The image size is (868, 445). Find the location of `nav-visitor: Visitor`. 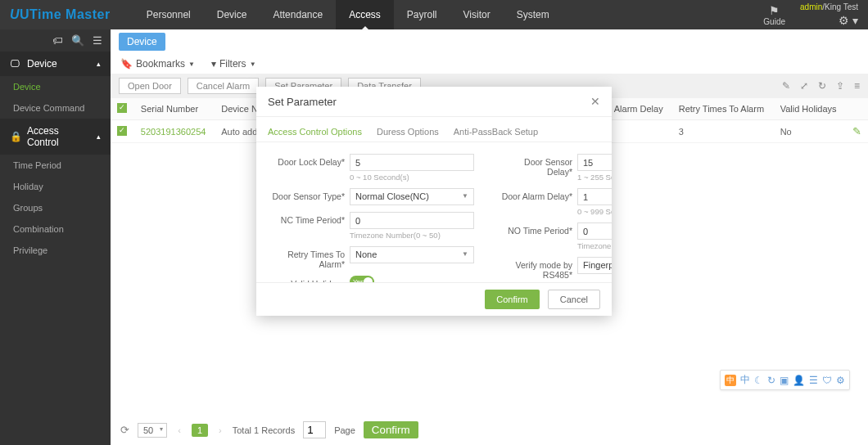

nav-visitor: Visitor is located at coordinates (477, 15).